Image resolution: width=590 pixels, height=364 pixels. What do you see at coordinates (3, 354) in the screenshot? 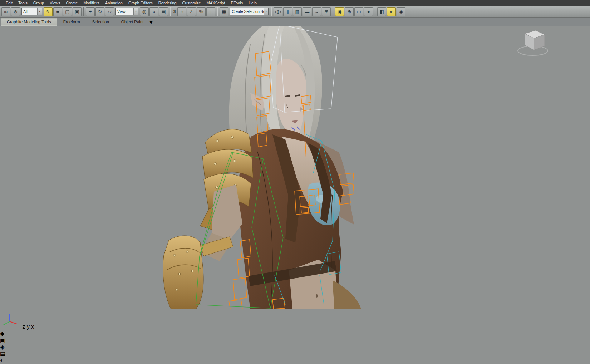
I see `right-strip-icon-4-glyph: ▤` at bounding box center [3, 354].